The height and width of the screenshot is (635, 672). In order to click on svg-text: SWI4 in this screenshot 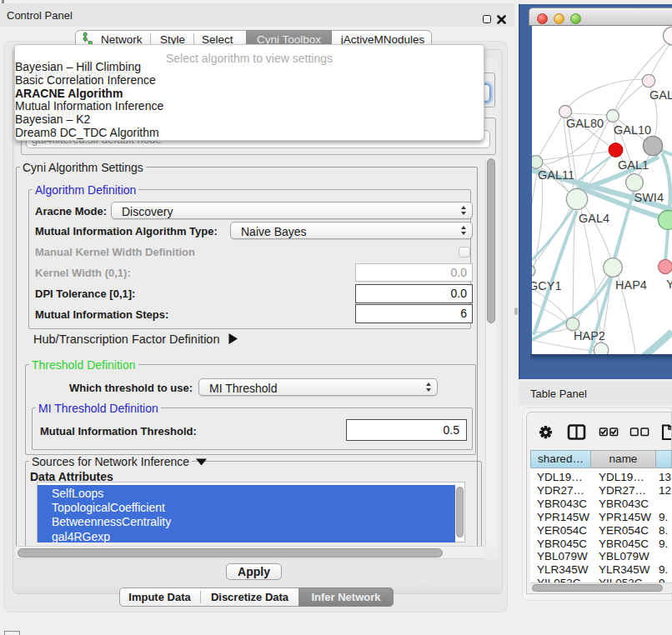, I will do `click(649, 198)`.